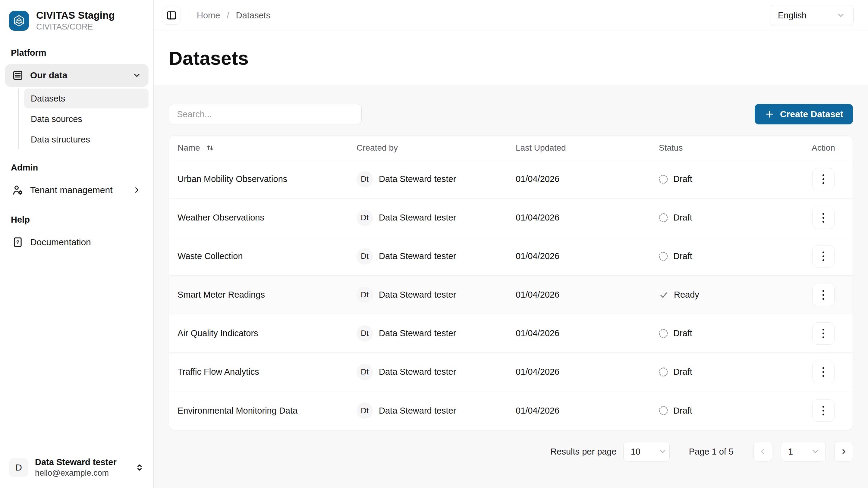 This screenshot has height=488, width=868. What do you see at coordinates (646, 451) in the screenshot?
I see `results-per-page-select: 10` at bounding box center [646, 451].